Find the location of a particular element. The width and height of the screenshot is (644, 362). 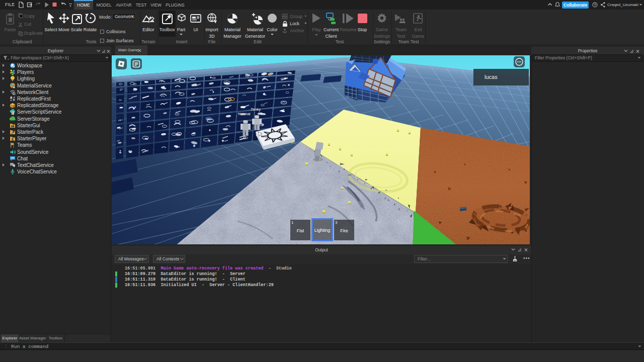

svg-text: Tanky is located at coordinates (256, 110).